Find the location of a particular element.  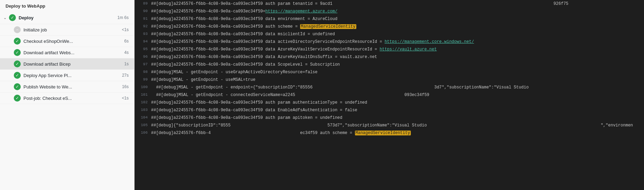

log-line-91: 91 ##[debug]a2245576-f6bb-4c08-9e0a-ca09… is located at coordinates (389, 19).